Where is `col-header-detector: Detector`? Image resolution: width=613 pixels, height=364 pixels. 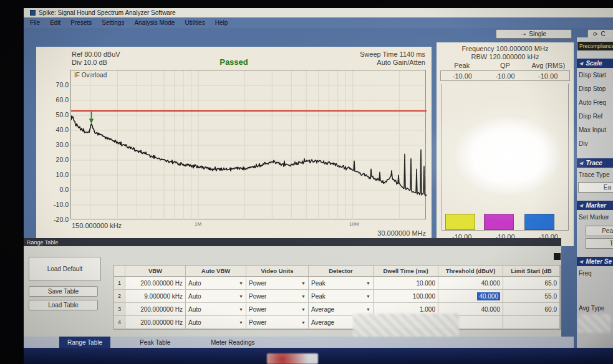
col-header-detector: Detector is located at coordinates (341, 271).